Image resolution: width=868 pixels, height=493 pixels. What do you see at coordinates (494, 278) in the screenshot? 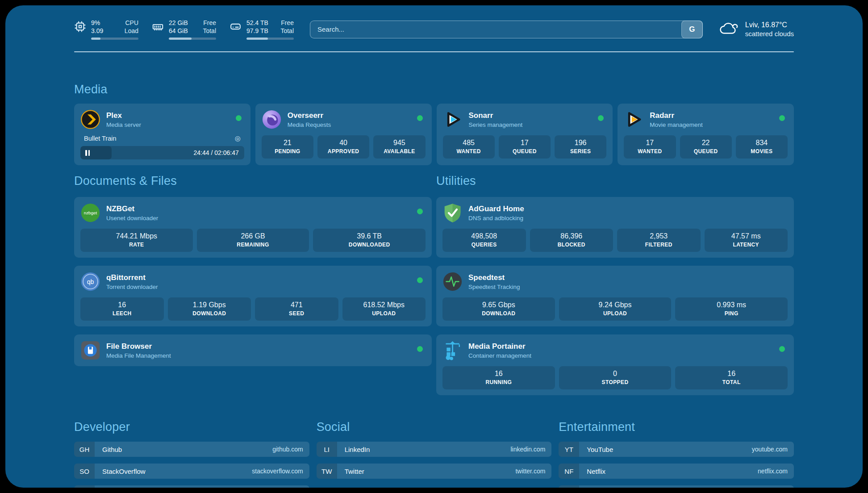
I see `app-name: Speedtest` at bounding box center [494, 278].